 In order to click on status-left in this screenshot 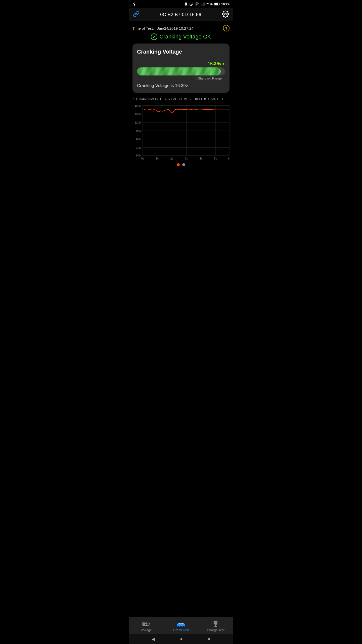, I will do `click(134, 4)`.